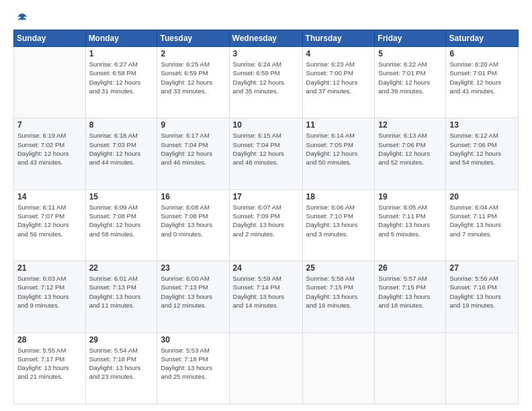 The width and height of the screenshot is (532, 411). I want to click on day-of-week-header: Friday, so click(410, 39).